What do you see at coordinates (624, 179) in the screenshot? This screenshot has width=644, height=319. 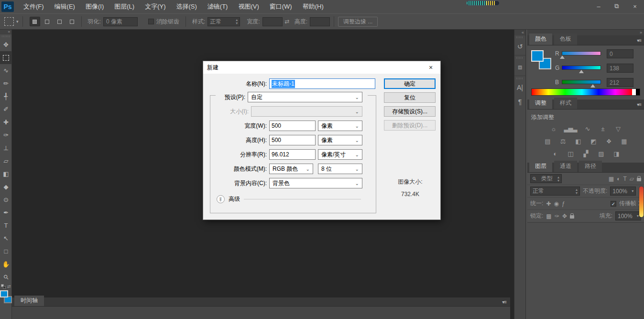 I see `filter-type-layers-icon: T` at bounding box center [624, 179].